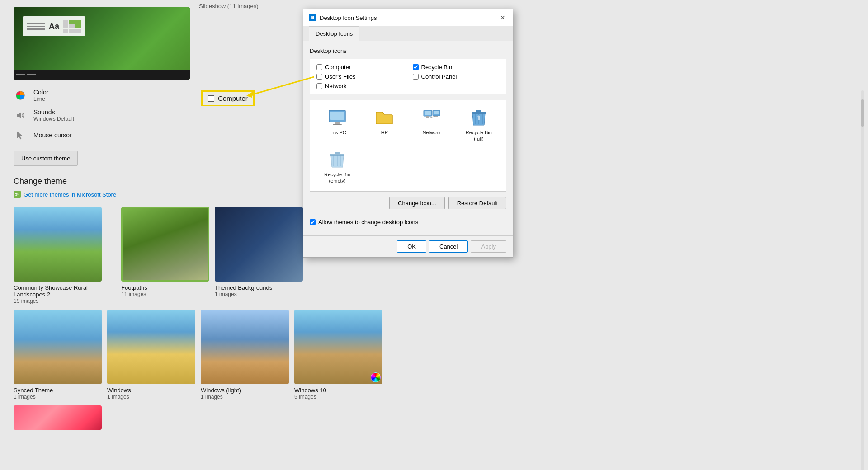 The height and width of the screenshot is (470, 868). I want to click on theme-name-community: Community Showcase Rural Landscapes 2, so click(65, 291).